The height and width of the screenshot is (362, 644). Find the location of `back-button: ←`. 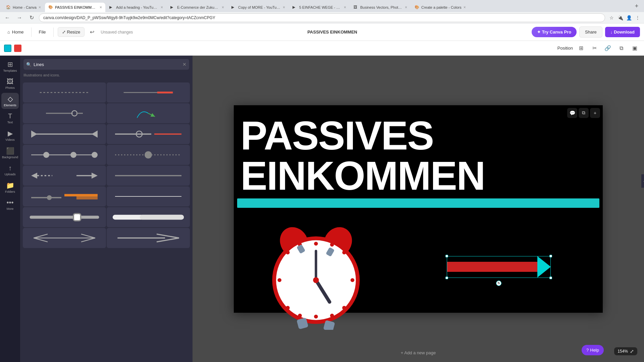

back-button: ← is located at coordinates (7, 18).